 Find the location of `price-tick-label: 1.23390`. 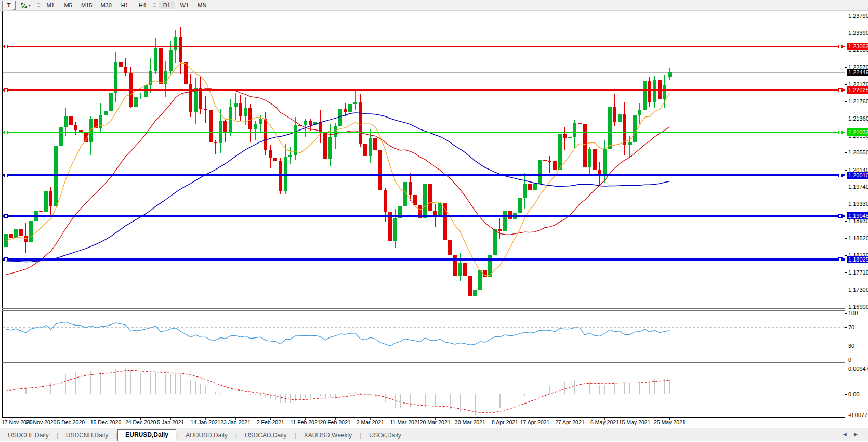

price-tick-label: 1.23390 is located at coordinates (858, 33).